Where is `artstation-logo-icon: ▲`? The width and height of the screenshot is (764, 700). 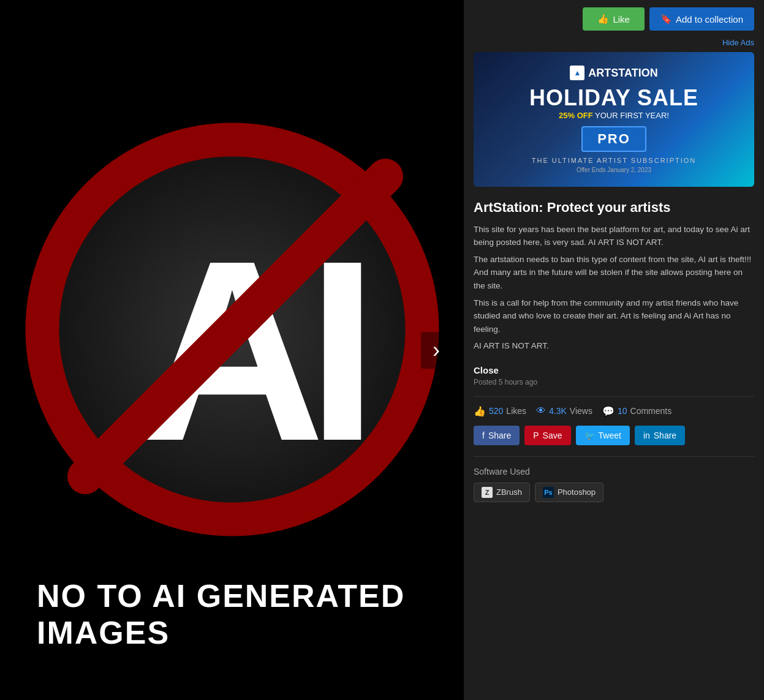
artstation-logo-icon: ▲ is located at coordinates (577, 73).